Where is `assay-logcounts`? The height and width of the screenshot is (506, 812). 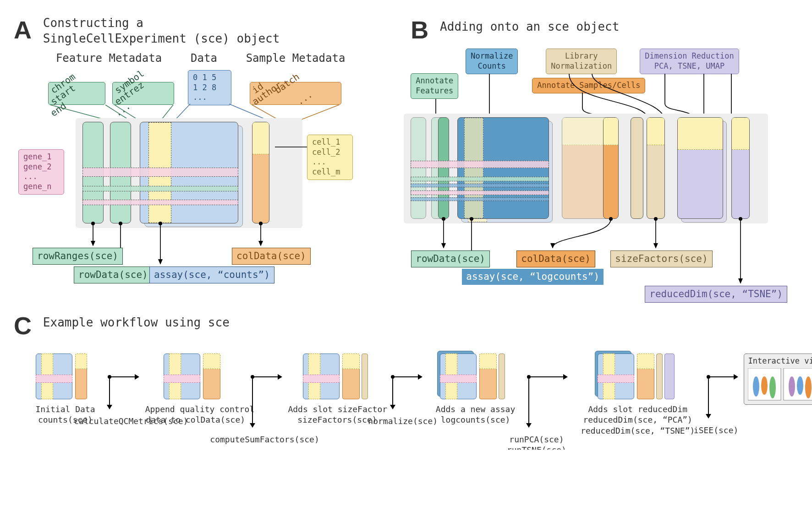 assay-logcounts is located at coordinates (503, 168).